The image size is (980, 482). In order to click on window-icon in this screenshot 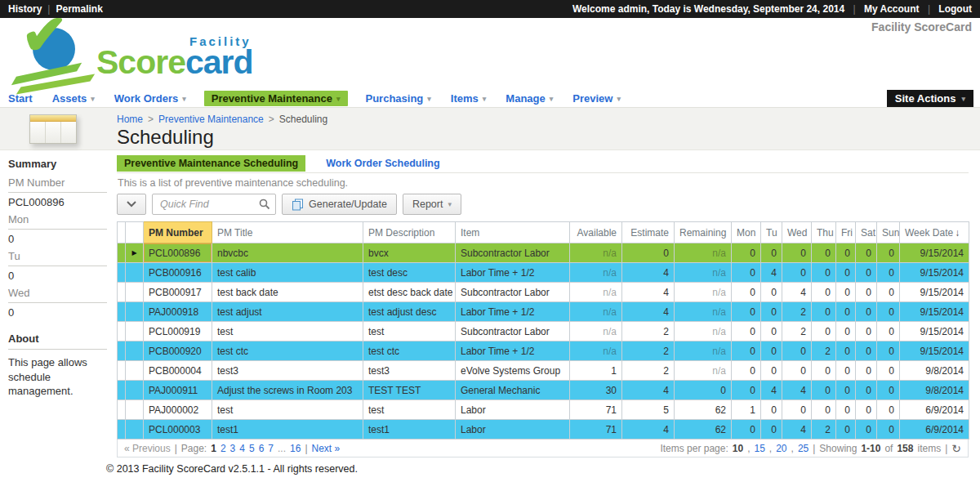, I will do `click(53, 129)`.